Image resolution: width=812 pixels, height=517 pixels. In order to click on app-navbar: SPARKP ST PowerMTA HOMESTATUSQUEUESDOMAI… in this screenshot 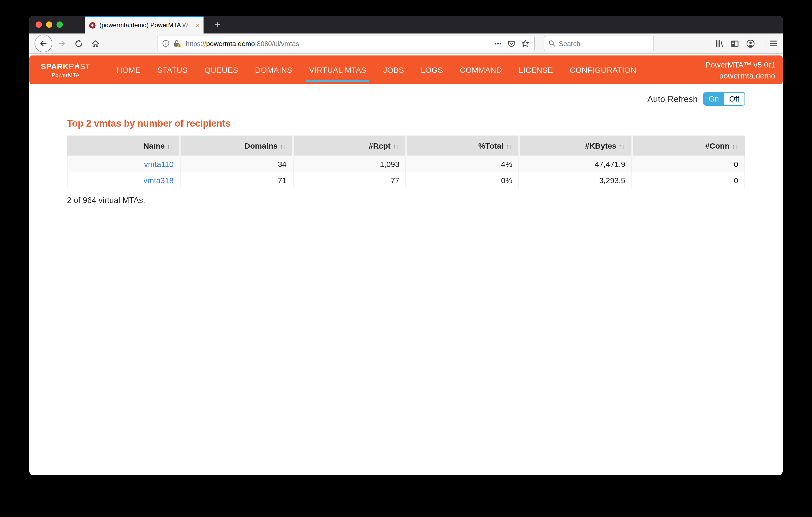, I will do `click(406, 70)`.